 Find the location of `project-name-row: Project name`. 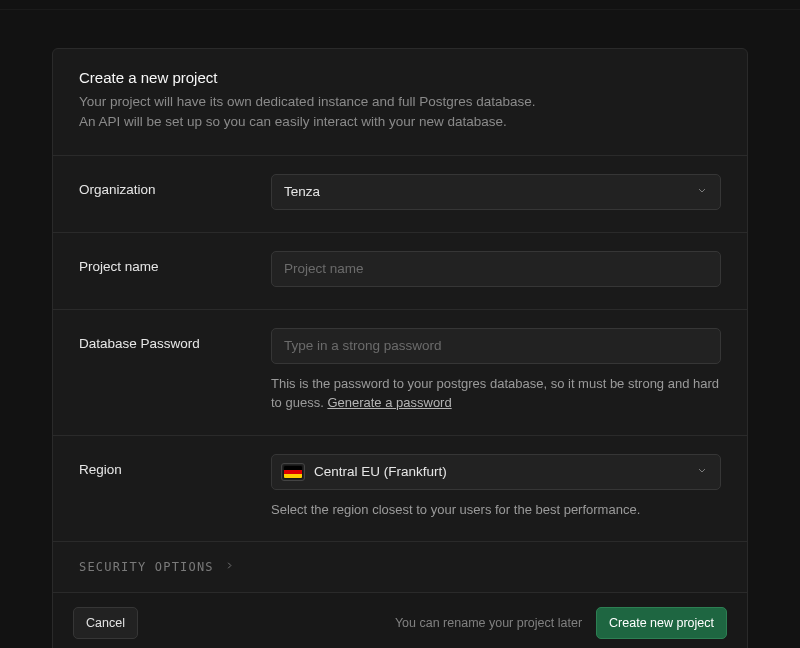

project-name-row: Project name is located at coordinates (400, 270).